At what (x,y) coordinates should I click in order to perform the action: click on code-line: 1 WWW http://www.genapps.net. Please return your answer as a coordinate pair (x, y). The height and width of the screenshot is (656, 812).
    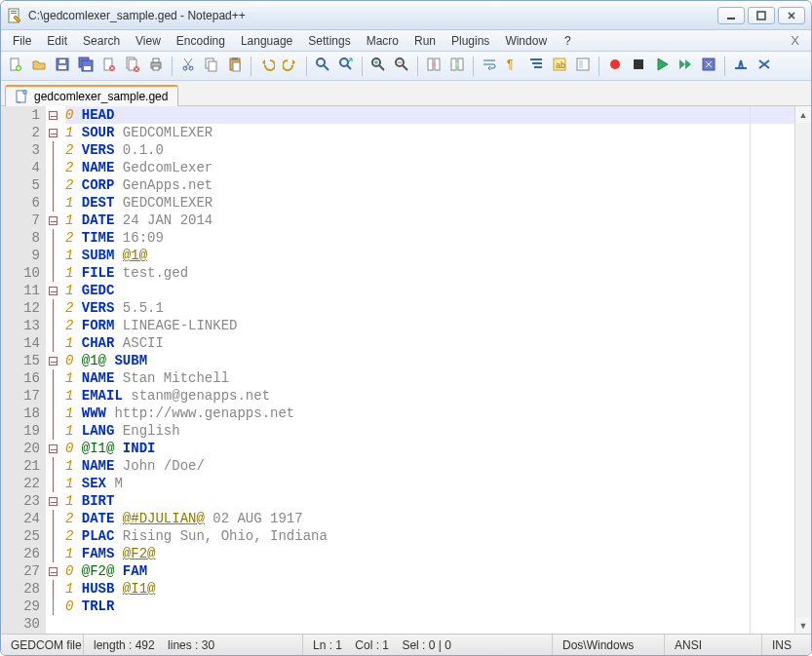
    Looking at the image, I should click on (430, 413).